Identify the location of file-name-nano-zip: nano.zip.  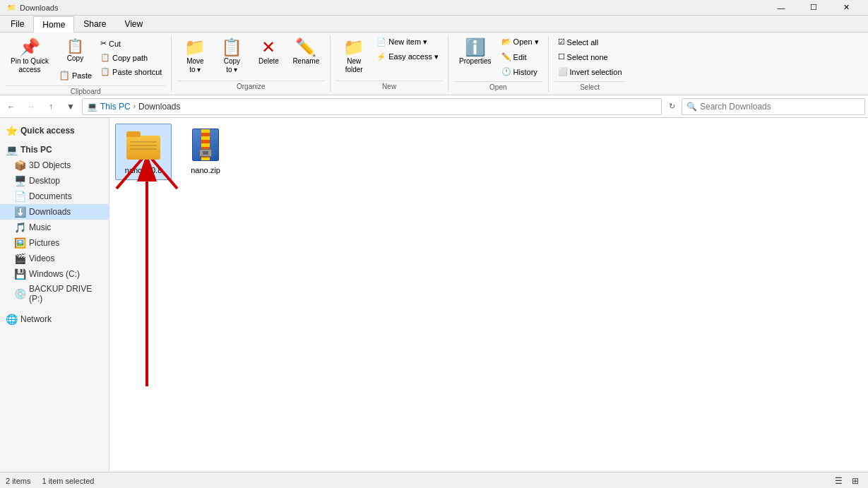
(206, 170).